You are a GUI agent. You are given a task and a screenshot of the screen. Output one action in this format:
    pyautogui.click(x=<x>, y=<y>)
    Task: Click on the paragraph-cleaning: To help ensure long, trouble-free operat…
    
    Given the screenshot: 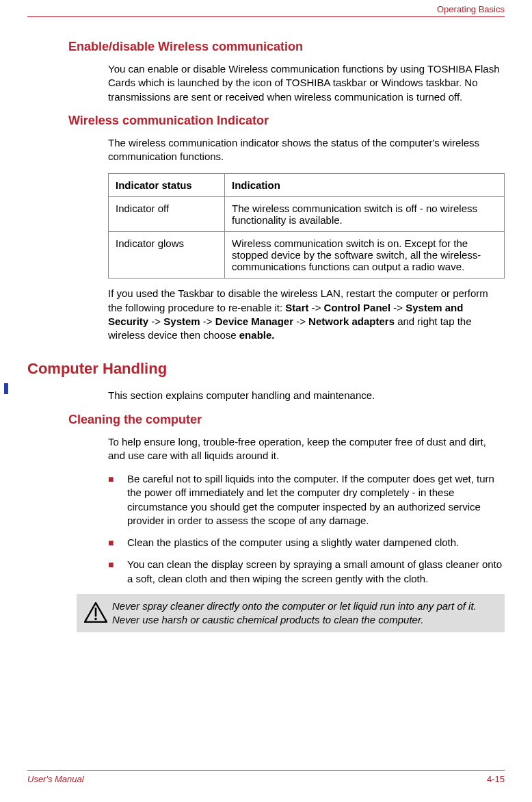 What is the action you would take?
    pyautogui.click(x=306, y=449)
    